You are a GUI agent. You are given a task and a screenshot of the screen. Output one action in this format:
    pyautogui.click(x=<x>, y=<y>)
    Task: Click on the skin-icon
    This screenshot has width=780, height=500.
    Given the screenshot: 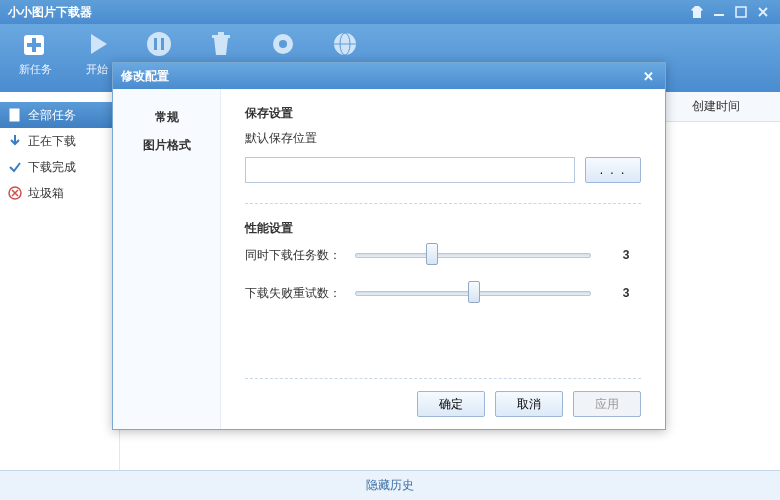 What is the action you would take?
    pyautogui.click(x=697, y=12)
    